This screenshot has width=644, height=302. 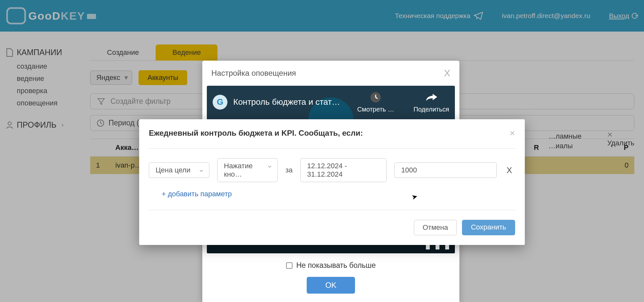 I want to click on video-channel-icon: G, so click(x=220, y=102).